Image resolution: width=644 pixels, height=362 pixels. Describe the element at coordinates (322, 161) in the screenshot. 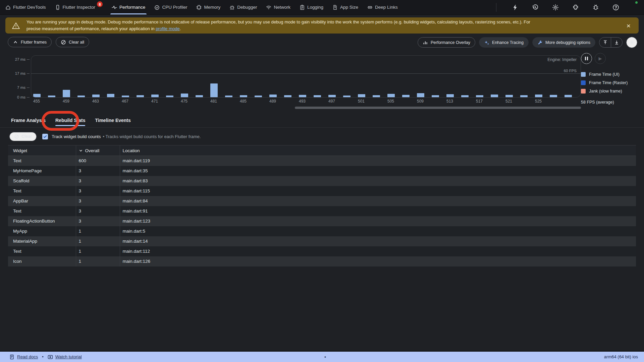

I see `table-row: Text600main.dart:119` at that location.